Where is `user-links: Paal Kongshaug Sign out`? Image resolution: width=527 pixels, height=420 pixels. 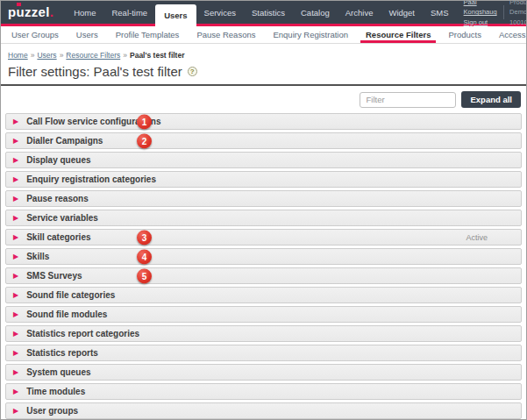
user-links: Paal Kongshaug Sign out is located at coordinates (481, 14).